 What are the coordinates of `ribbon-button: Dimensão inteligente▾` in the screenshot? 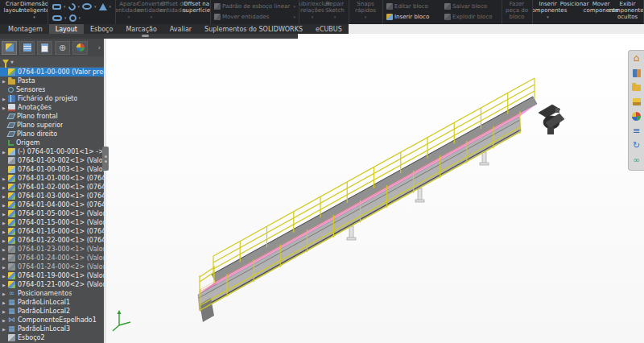 It's located at (34, 10).